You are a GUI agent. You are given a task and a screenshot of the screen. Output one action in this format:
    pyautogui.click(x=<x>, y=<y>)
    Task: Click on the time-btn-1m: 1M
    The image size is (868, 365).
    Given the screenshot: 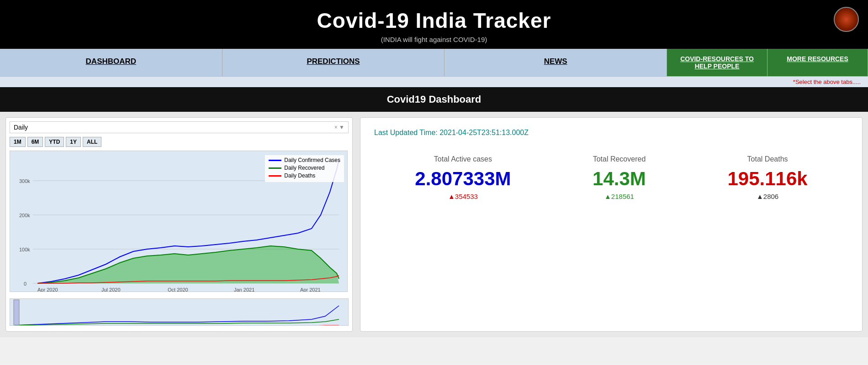 What is the action you would take?
    pyautogui.click(x=17, y=142)
    